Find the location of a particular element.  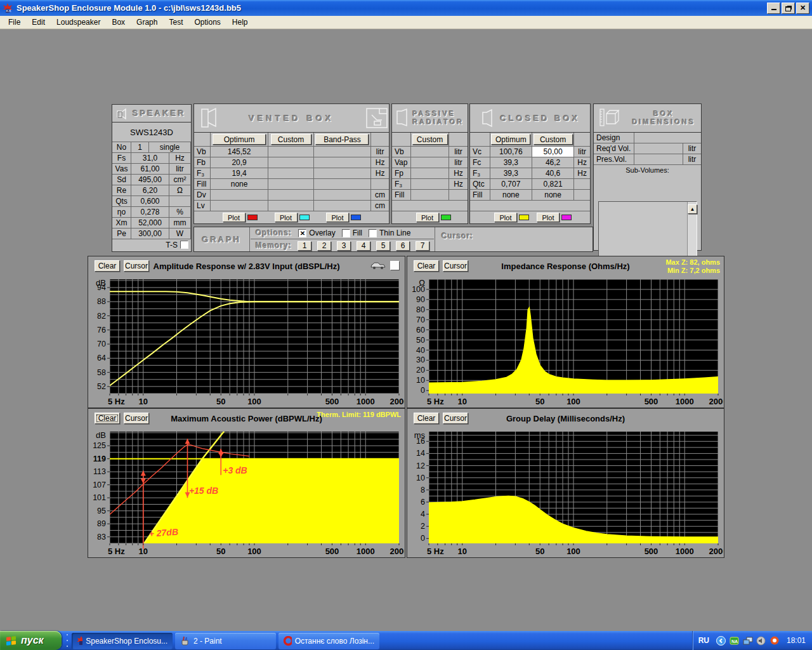

collapse-chevron-icon is located at coordinates (721, 640).